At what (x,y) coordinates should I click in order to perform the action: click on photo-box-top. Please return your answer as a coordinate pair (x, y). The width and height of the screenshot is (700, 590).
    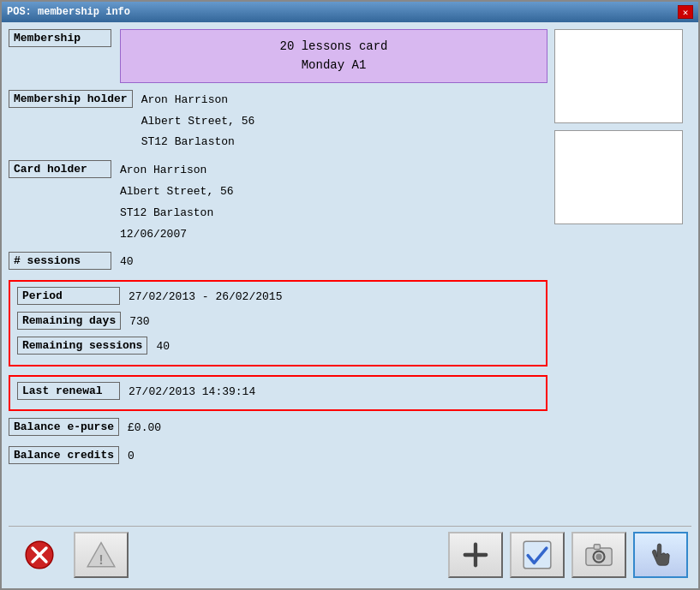
    Looking at the image, I should click on (619, 76).